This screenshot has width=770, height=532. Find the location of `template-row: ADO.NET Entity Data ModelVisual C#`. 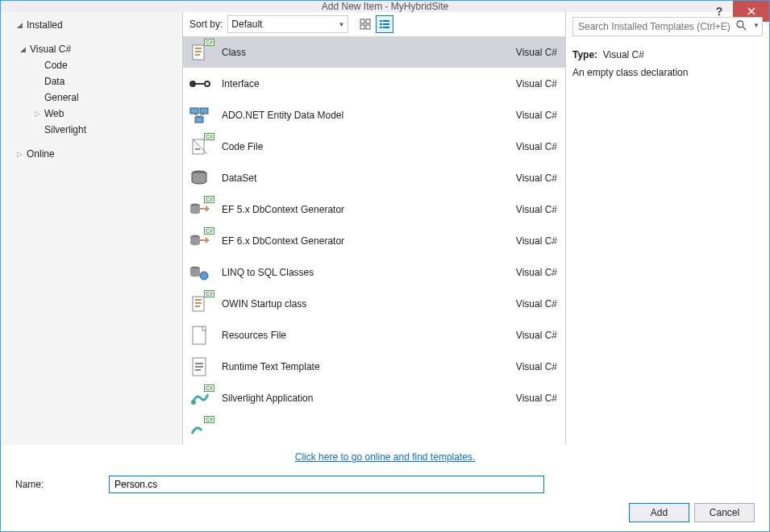

template-row: ADO.NET Entity Data ModelVisual C# is located at coordinates (374, 114).